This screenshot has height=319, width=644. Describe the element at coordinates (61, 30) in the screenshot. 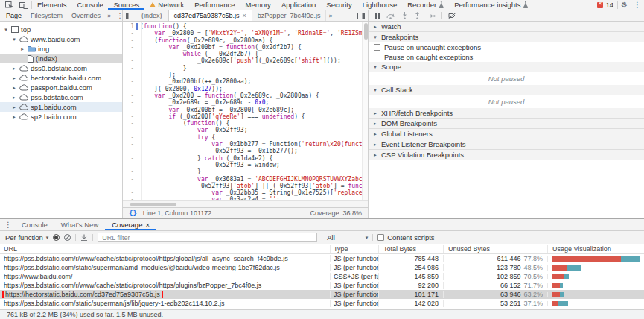

I see `tree-item-top: ▾top` at that location.